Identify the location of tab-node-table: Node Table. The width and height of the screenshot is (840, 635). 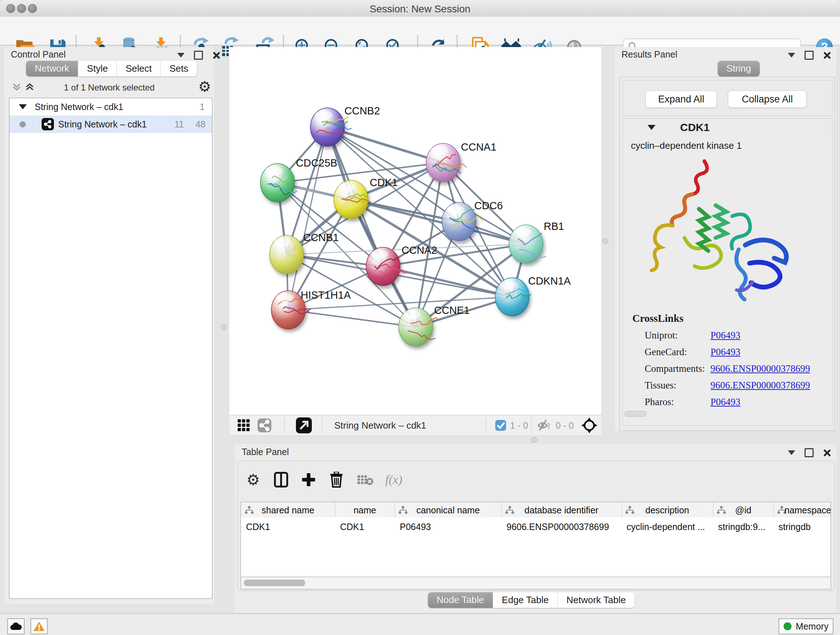
(460, 600).